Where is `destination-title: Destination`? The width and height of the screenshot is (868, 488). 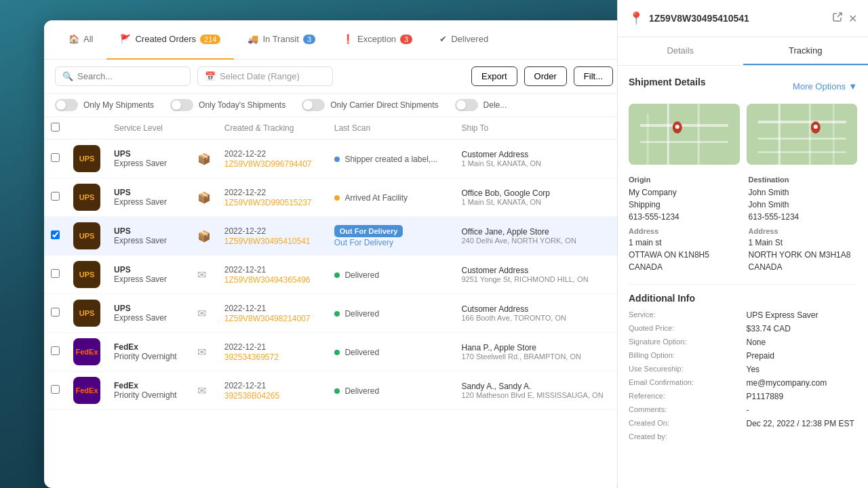
destination-title: Destination is located at coordinates (803, 180).